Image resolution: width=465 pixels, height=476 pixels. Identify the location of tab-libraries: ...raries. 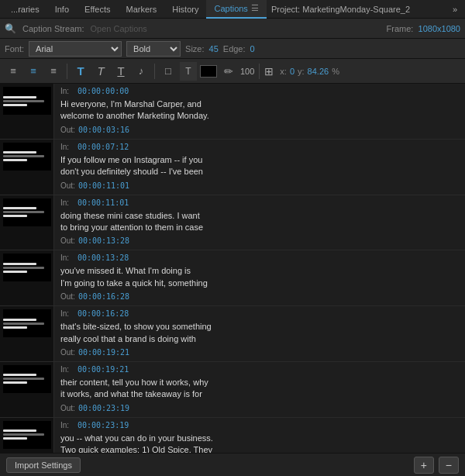
(25, 9).